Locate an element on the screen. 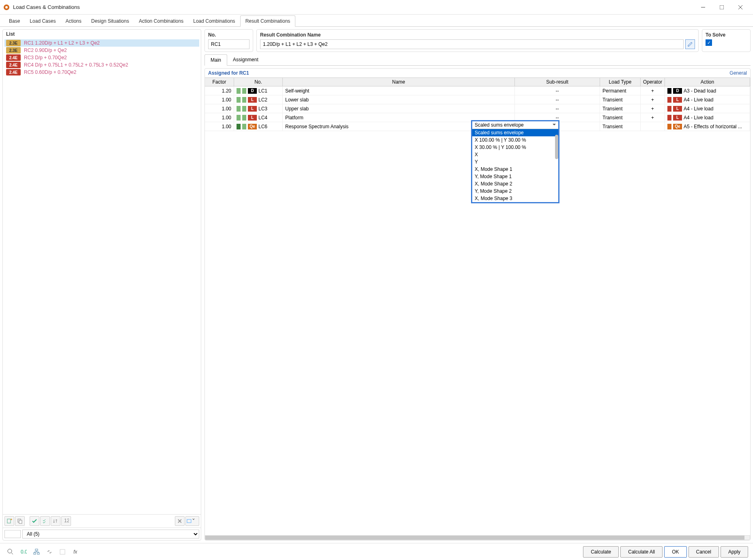  col-no: No. is located at coordinates (258, 82).